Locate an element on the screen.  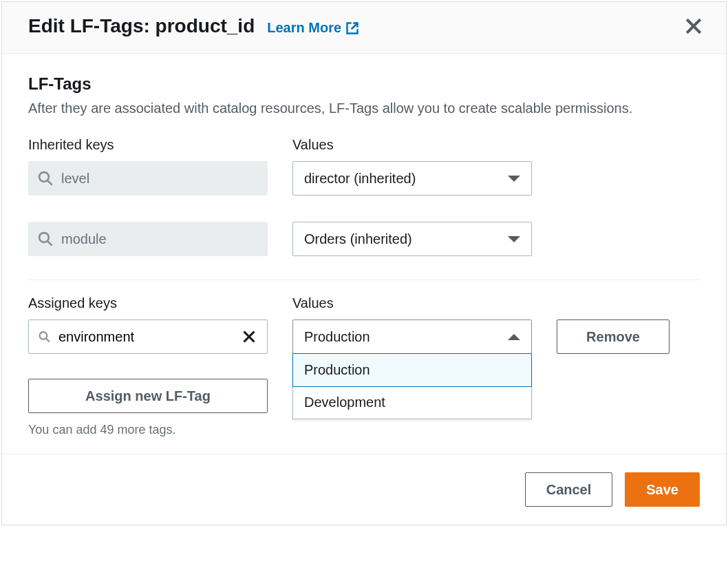
select-text: Production is located at coordinates (337, 337).